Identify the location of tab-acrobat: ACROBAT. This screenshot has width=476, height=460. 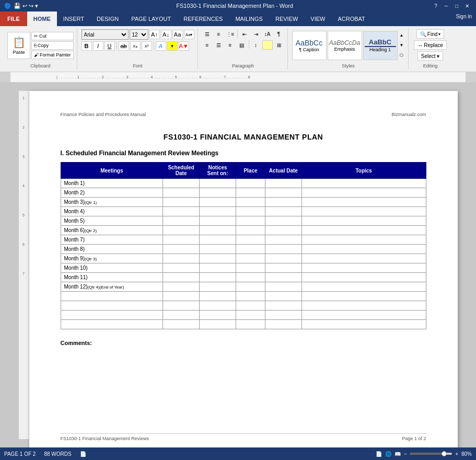
(351, 19).